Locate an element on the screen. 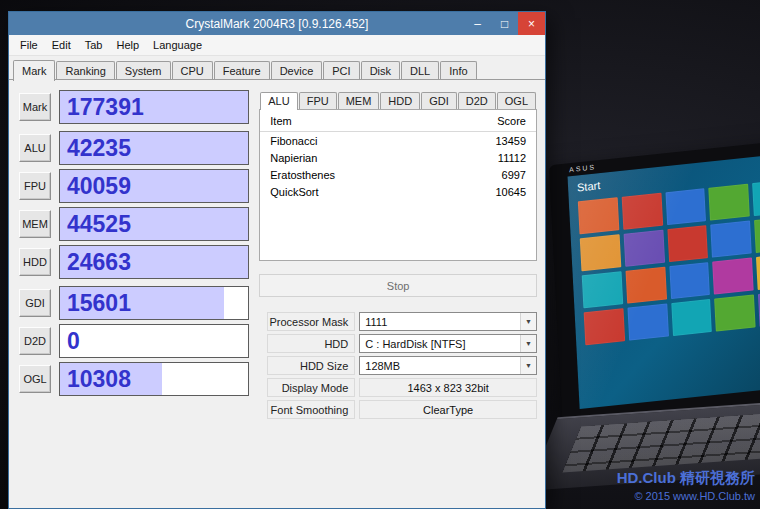 The width and height of the screenshot is (760, 509). hdd-select: C : HardDisk [NTFS] ▼ is located at coordinates (448, 344).